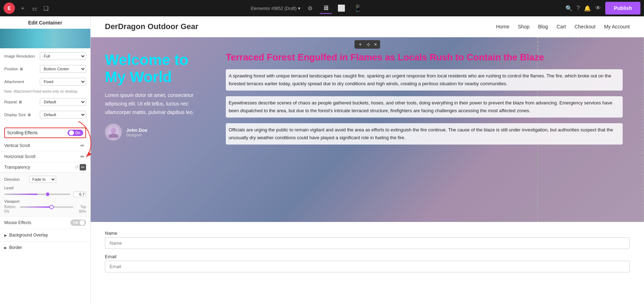 The width and height of the screenshot is (644, 304). What do you see at coordinates (569, 9) in the screenshot?
I see `search-icon: 🔍` at bounding box center [569, 9].